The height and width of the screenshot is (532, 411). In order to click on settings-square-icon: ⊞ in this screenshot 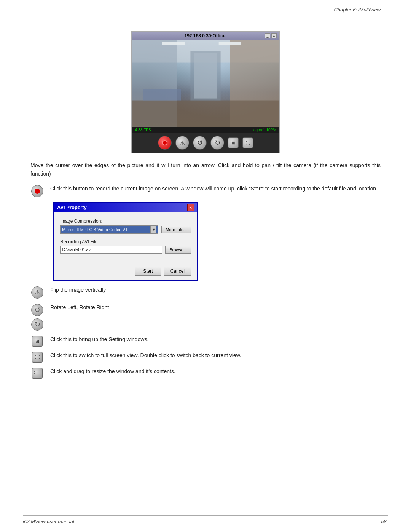, I will do `click(37, 341)`.